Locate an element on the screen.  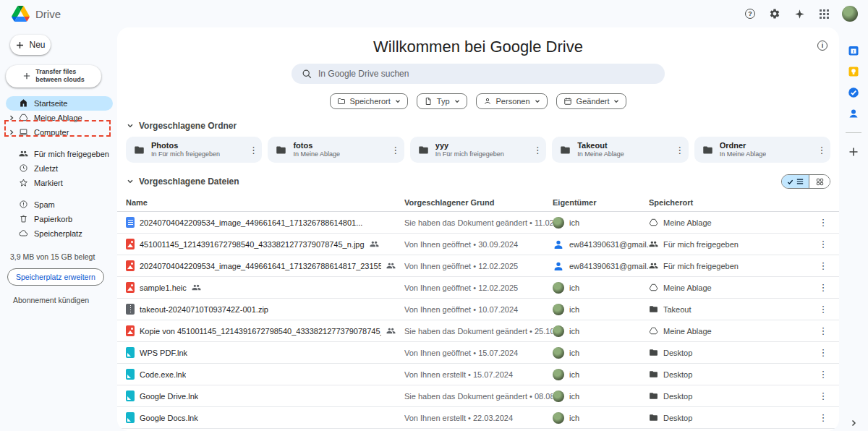
gemini-sparkle-icon is located at coordinates (799, 14).